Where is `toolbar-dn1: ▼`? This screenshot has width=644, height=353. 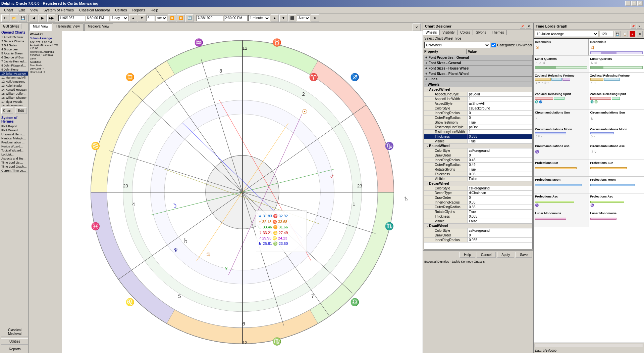
toolbar-dn1: ▼ is located at coordinates (142, 18).